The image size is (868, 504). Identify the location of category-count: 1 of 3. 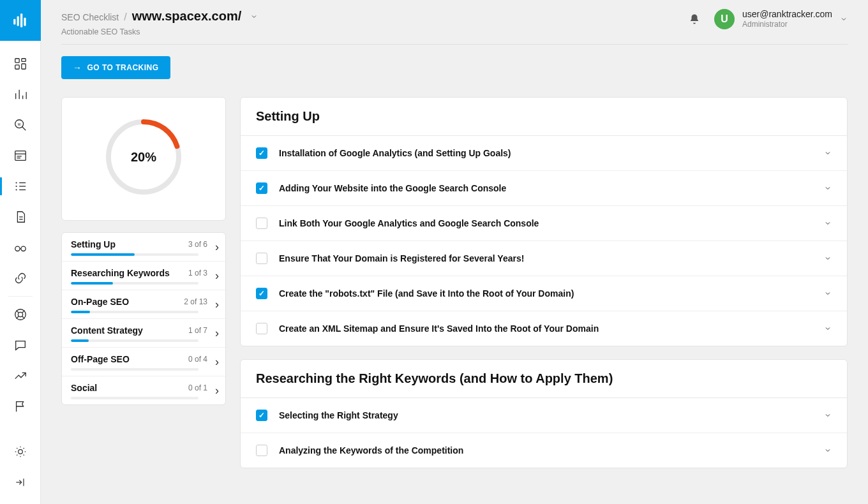
(198, 273).